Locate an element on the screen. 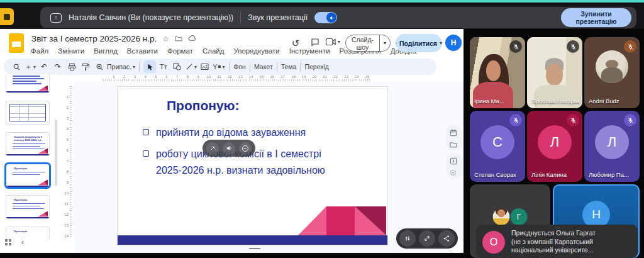 Image resolution: width=644 pixels, height=258 pixels. participant-tile: Ірина Ма... is located at coordinates (497, 73).